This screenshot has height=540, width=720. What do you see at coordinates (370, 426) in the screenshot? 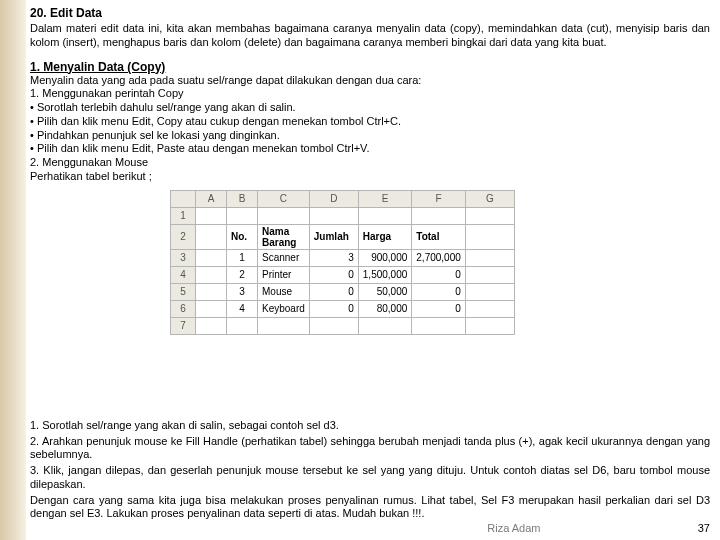
I see `text-line: 1. Sorotlah sel/range yang akan di salin…` at bounding box center [370, 426].